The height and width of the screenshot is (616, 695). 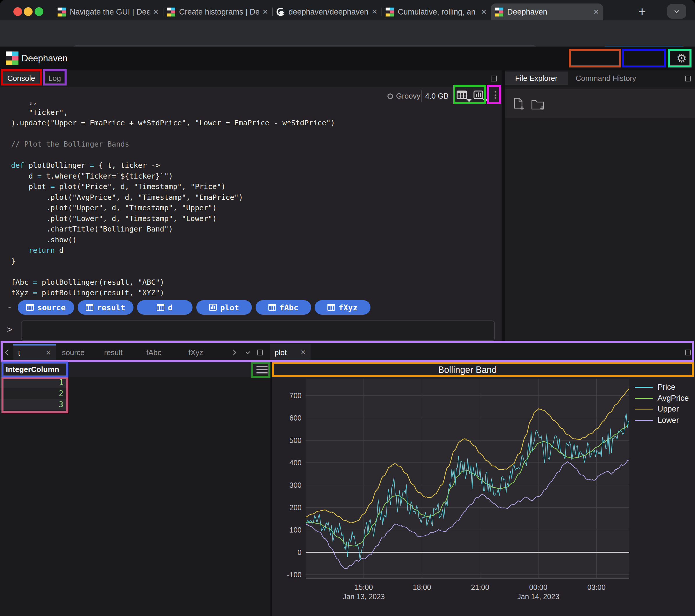 What do you see at coordinates (657, 420) in the screenshot?
I see `legend-item-Lower: Lower` at bounding box center [657, 420].